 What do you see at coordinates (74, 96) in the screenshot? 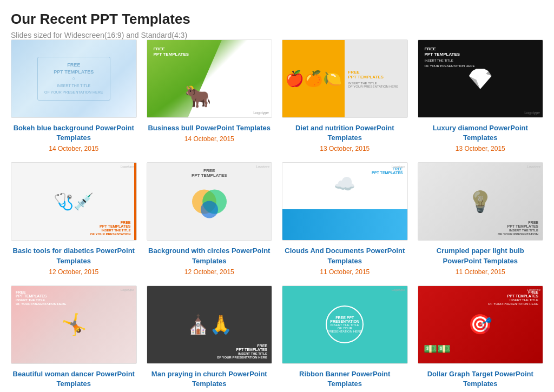
I see `template-card-bokeh-blue: FREEPPT TEMPLATES○INSERT THE TITLEOF YOU…` at bounding box center [74, 96].